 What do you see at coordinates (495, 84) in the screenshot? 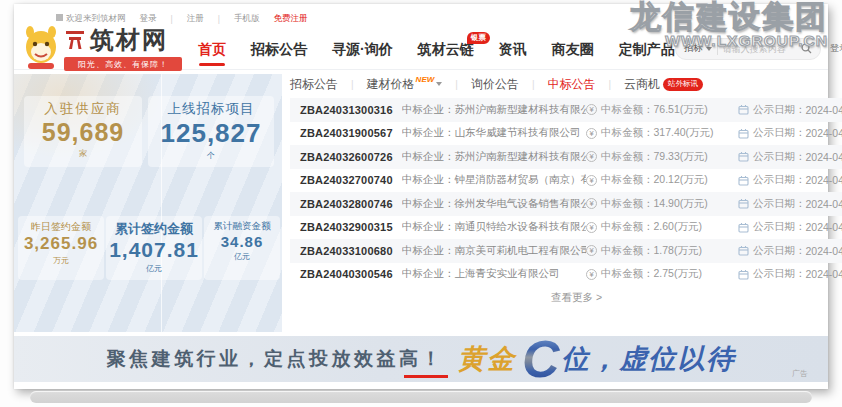
I see `tab-inquiry-announcements: 询价公告` at bounding box center [495, 84].